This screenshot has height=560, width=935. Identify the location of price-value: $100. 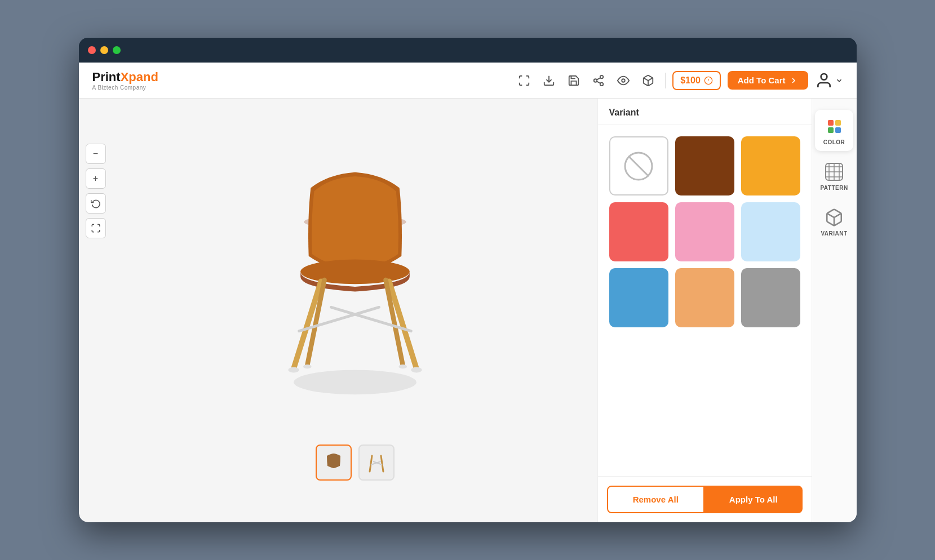
(690, 81).